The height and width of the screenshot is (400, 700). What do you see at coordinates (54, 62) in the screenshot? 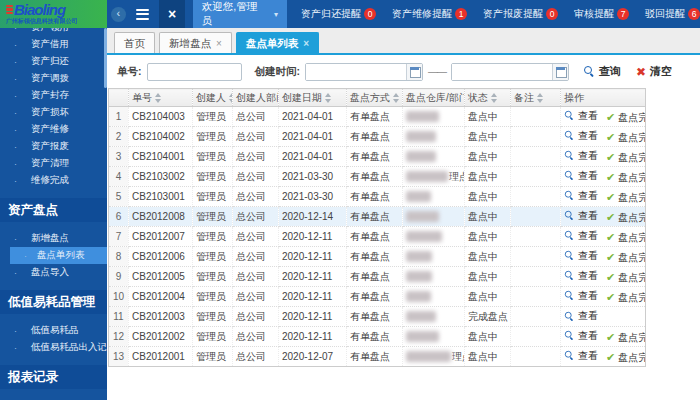
I see `sidebar-item-资产归还: ·资产归还` at bounding box center [54, 62].